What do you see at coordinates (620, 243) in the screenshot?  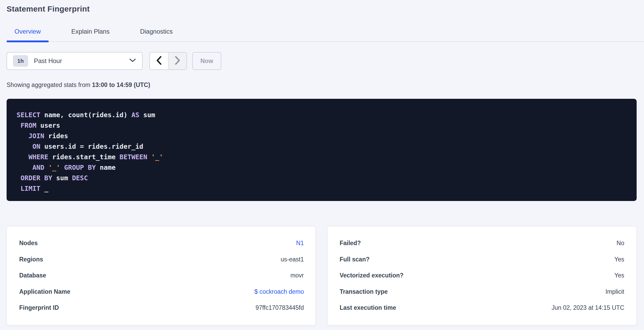 I see `row-failed-value: No` at bounding box center [620, 243].